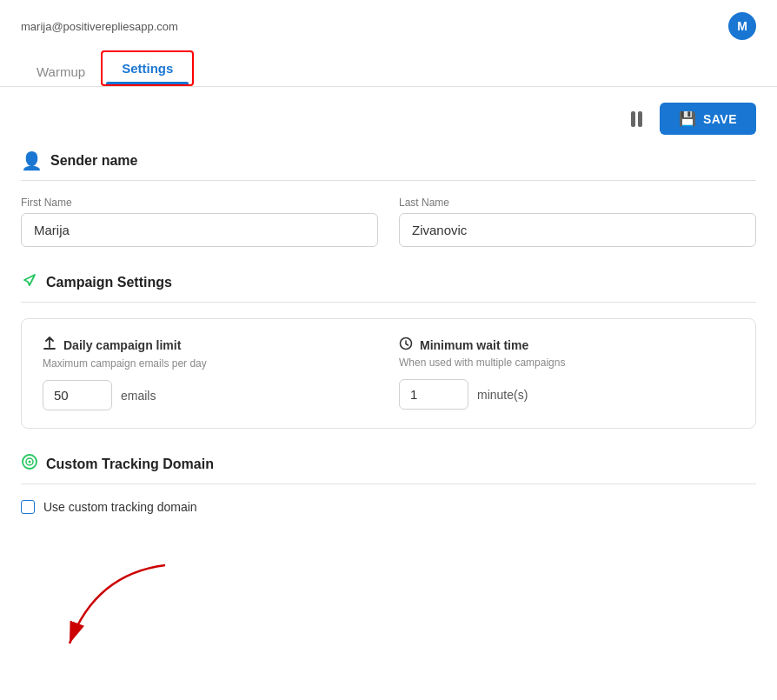 The height and width of the screenshot is (700, 777). Describe the element at coordinates (104, 610) in the screenshot. I see `arrow-annotation` at that location.